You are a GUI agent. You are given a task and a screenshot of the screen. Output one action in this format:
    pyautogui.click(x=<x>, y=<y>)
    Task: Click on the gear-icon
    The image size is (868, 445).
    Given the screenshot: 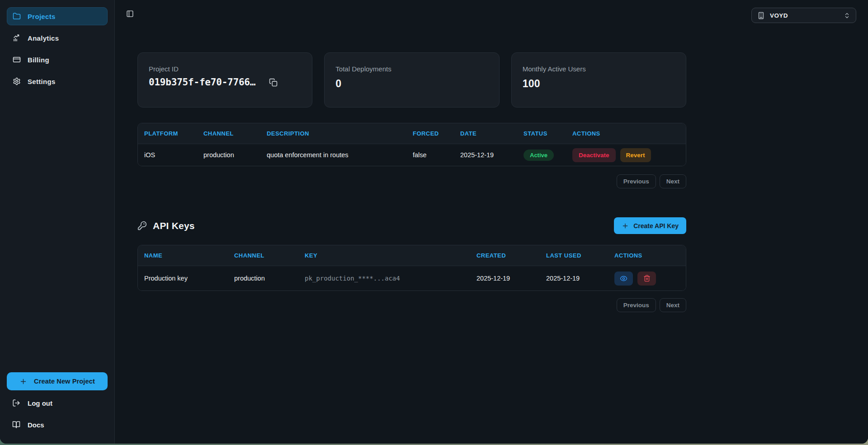 What is the action you would take?
    pyautogui.click(x=17, y=81)
    